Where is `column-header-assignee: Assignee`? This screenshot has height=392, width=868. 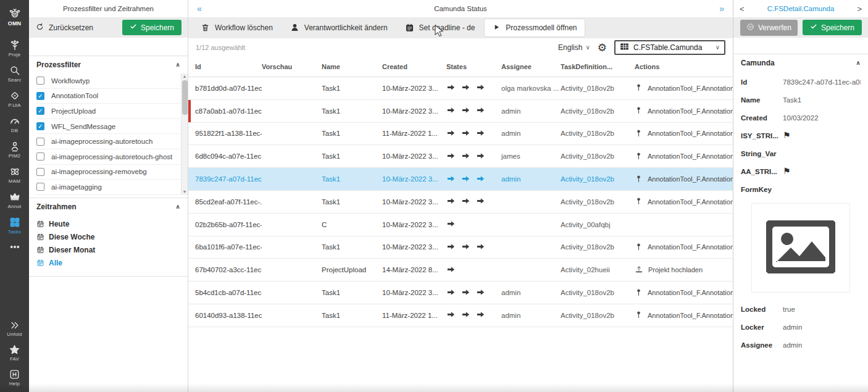
column-header-assignee: Assignee is located at coordinates (531, 67).